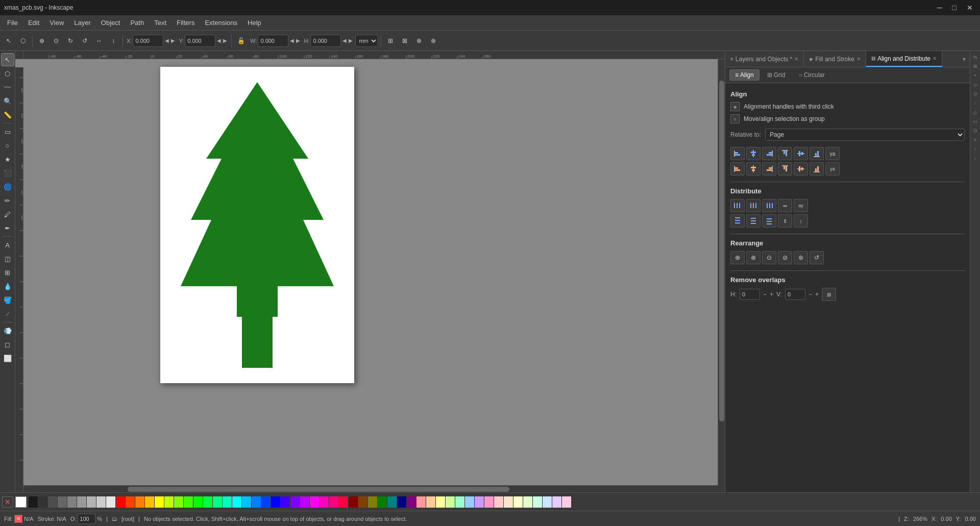  Describe the element at coordinates (970, 8) in the screenshot. I see `close-button: ✕` at that location.